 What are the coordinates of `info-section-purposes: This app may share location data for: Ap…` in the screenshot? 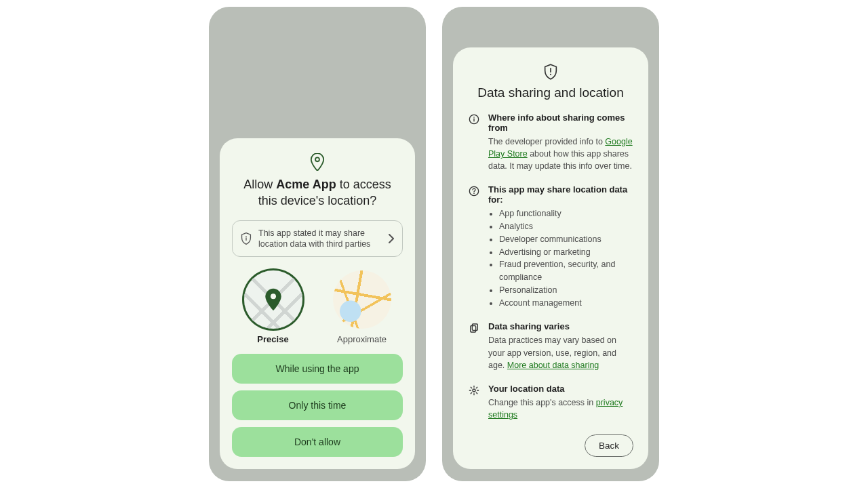 It's located at (551, 247).